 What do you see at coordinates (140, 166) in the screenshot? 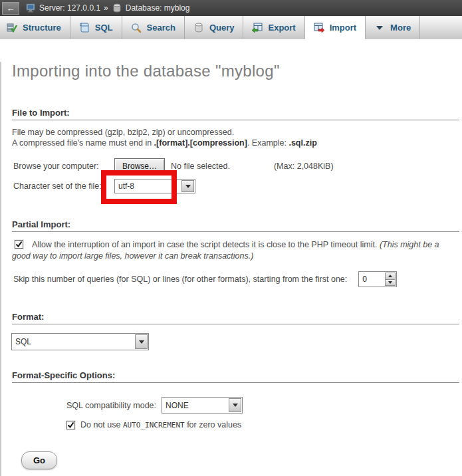
I see `browse-button: Browse…` at bounding box center [140, 166].